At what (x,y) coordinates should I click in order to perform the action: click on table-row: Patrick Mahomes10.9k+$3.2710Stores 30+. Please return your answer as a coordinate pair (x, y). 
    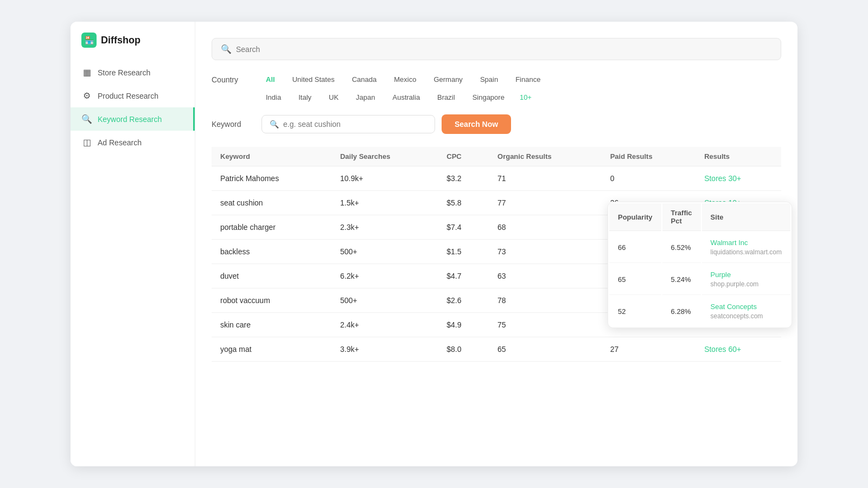
    Looking at the image, I should click on (496, 179).